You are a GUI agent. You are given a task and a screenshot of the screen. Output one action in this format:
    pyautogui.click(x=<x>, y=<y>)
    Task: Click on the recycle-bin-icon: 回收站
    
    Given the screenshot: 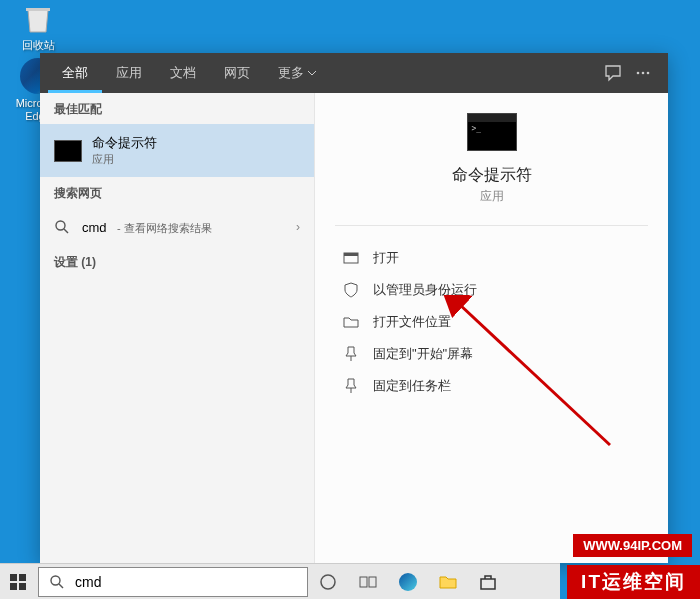 What is the action you would take?
    pyautogui.click(x=38, y=26)
    